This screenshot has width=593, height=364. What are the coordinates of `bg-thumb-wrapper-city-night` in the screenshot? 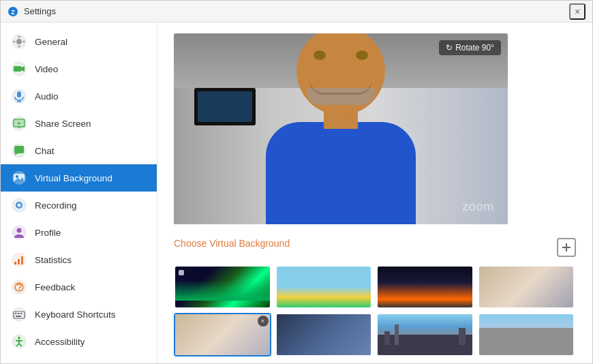 It's located at (425, 287).